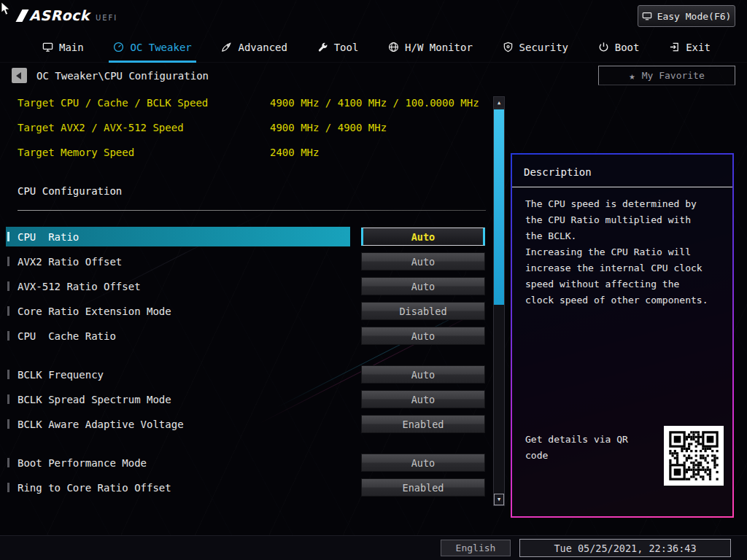 The image size is (747, 560). I want to click on scroll-up-button: ▲, so click(499, 103).